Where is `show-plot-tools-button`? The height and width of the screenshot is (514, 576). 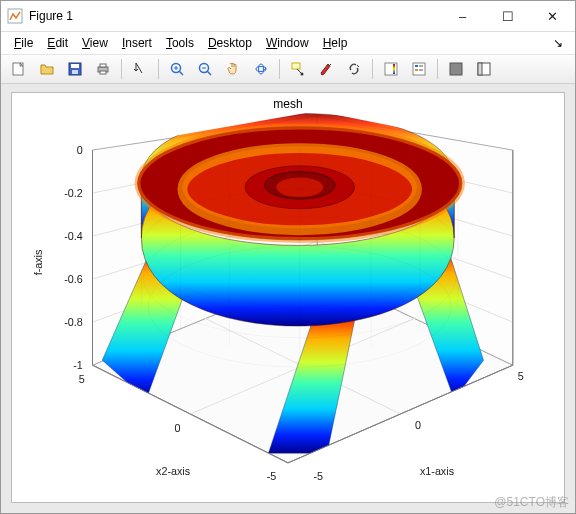 show-plot-tools-button is located at coordinates (484, 69).